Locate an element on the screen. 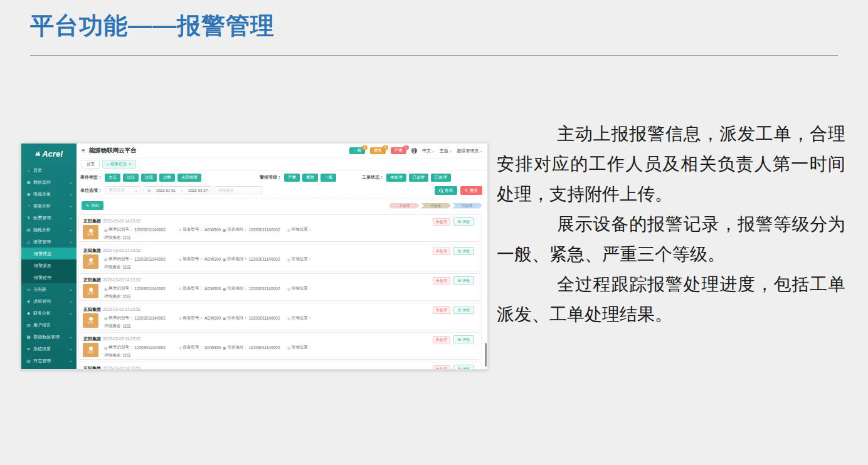  project-select: 项目名称 ∨ is located at coordinates (123, 191).